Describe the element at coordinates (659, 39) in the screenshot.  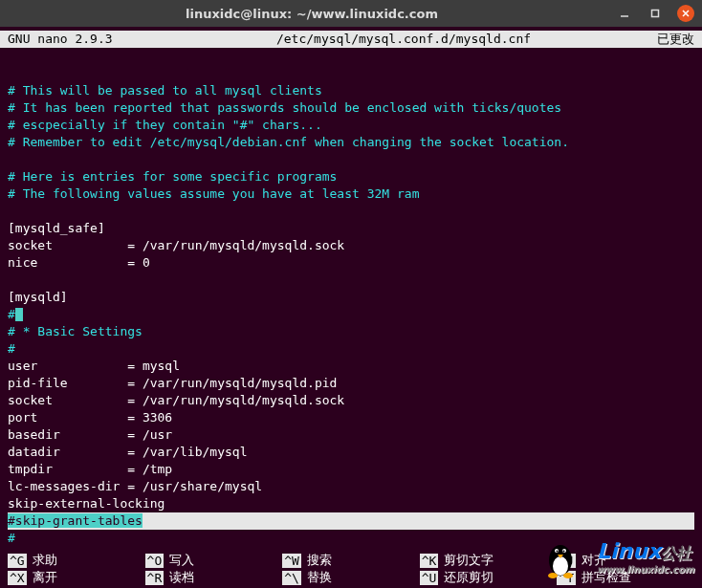
I see `nano-status: 已更改` at that location.